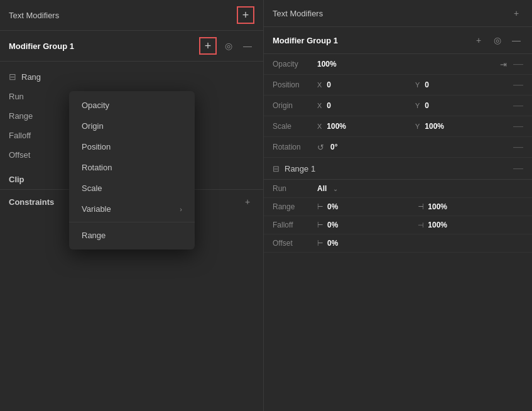  I want to click on falloff-values-label: Falloff, so click(293, 225).